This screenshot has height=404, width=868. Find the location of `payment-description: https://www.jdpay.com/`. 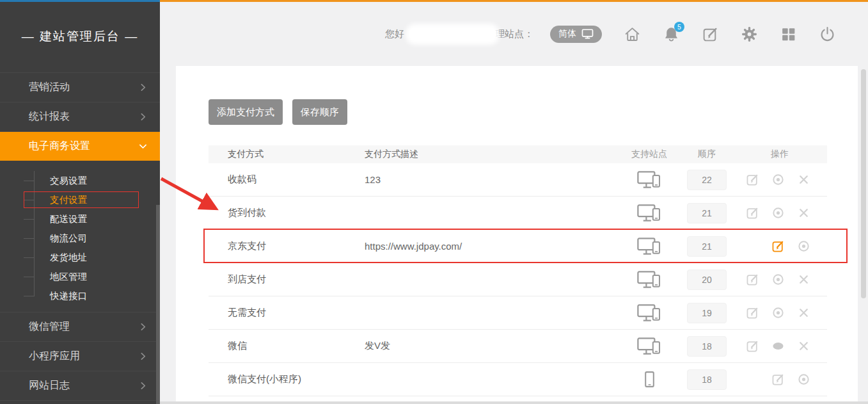

payment-description: https://www.jdpay.com/ is located at coordinates (491, 246).